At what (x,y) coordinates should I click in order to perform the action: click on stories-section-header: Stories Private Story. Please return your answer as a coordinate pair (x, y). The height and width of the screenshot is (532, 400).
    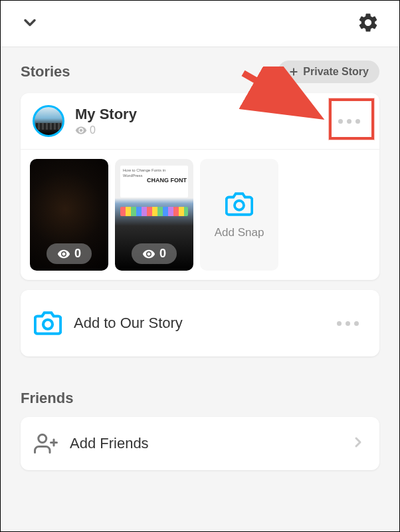
    Looking at the image, I should click on (200, 70).